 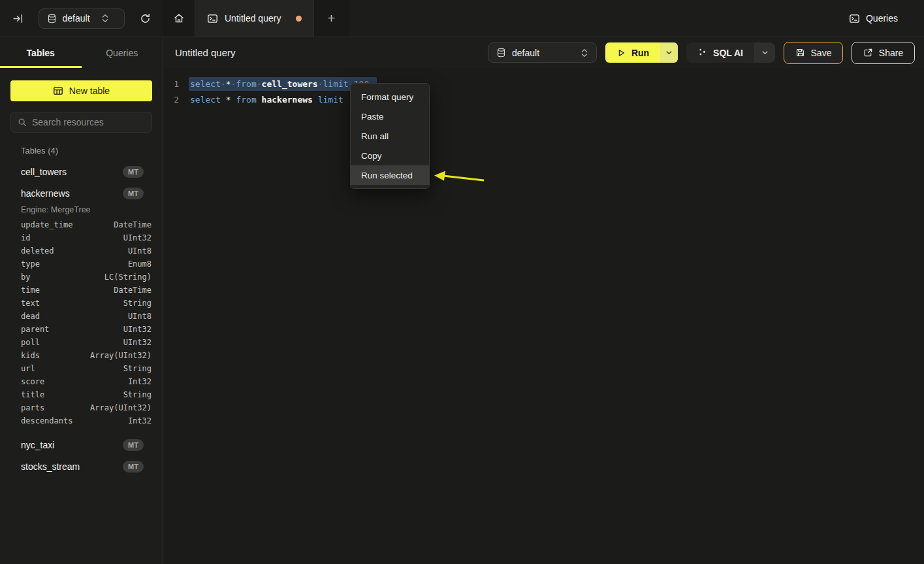 I want to click on search-input, so click(x=91, y=122).